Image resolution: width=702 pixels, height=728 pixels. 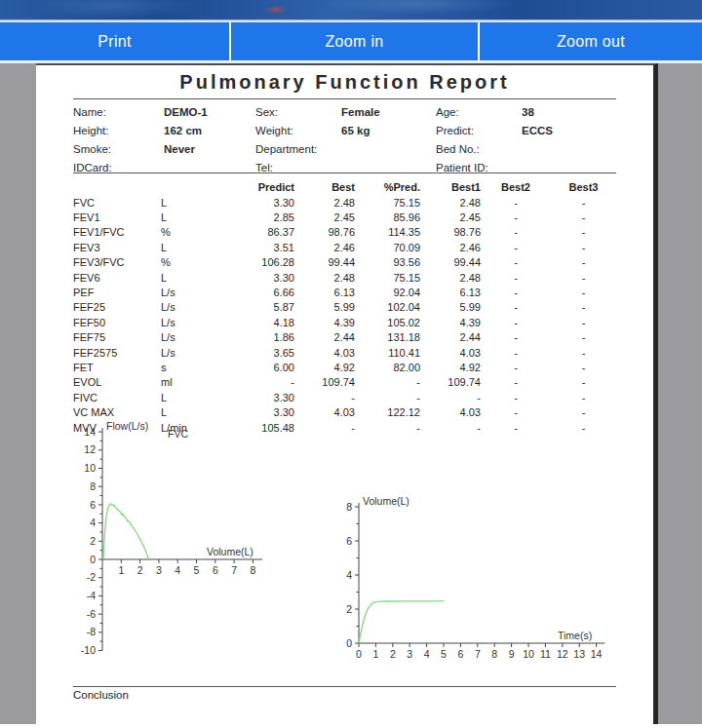 I want to click on value-cell: 2.48, so click(x=325, y=203).